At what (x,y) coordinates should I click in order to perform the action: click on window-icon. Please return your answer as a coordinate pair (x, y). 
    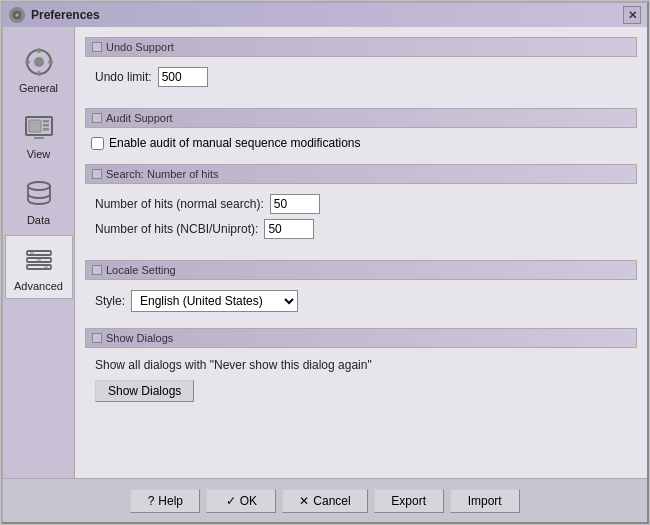
    Looking at the image, I should click on (17, 15).